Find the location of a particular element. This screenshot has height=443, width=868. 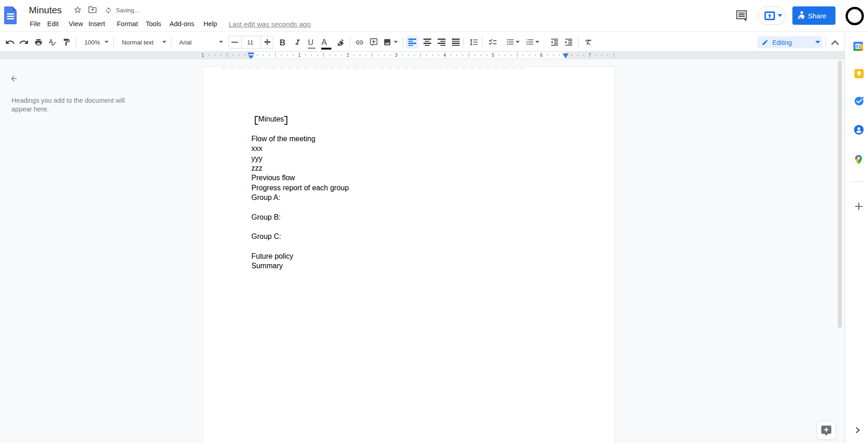

svg-text: 7 is located at coordinates (590, 55).